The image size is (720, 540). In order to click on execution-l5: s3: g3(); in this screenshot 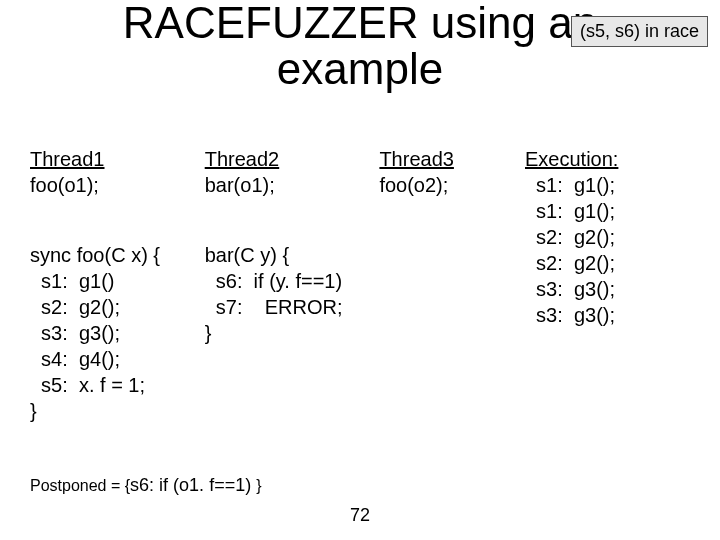, I will do `click(570, 289)`.